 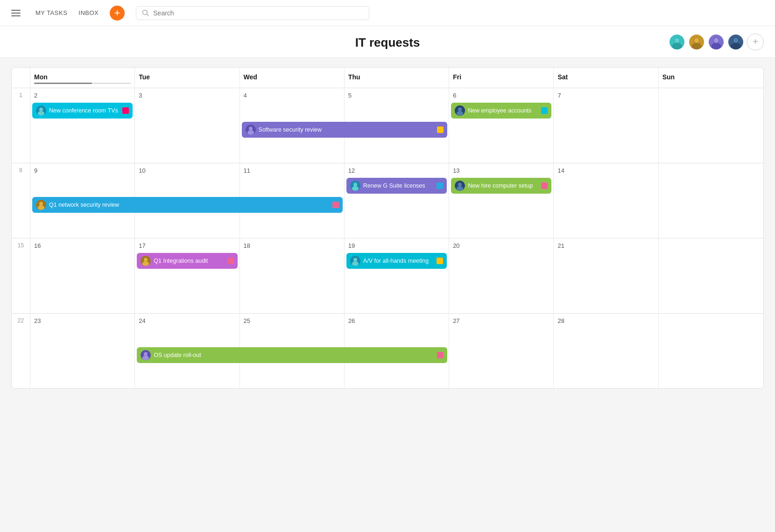 I want to click on week-number-15: 15, so click(x=21, y=276).